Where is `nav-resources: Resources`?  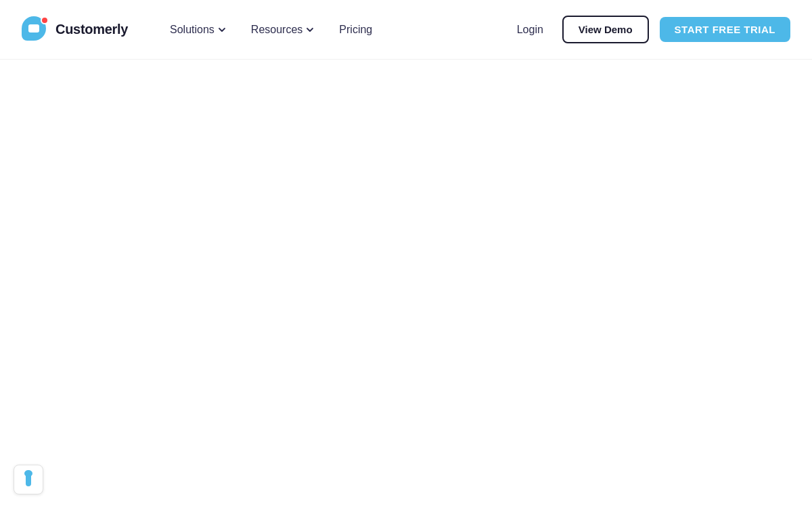
nav-resources: Resources is located at coordinates (283, 30).